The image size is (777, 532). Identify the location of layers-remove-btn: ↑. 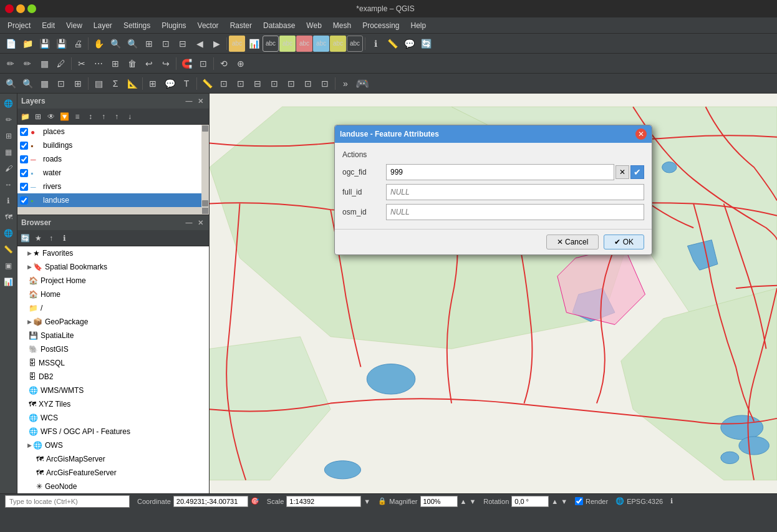
(104, 117).